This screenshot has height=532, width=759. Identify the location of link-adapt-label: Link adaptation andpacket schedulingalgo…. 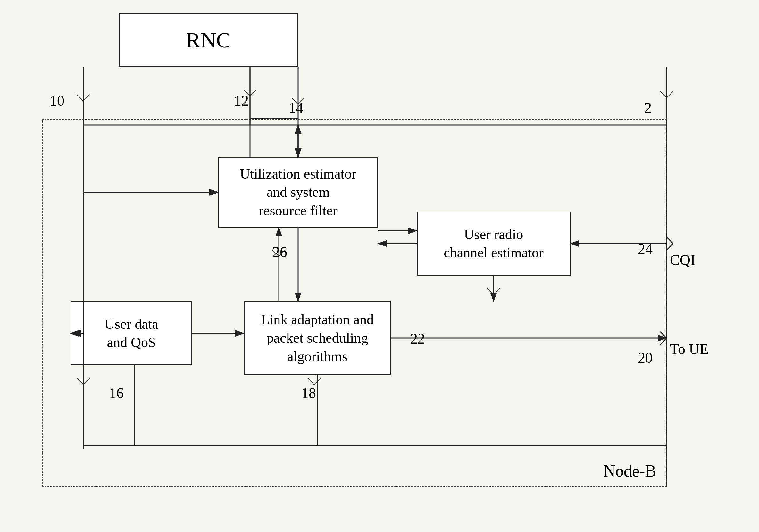
(317, 338).